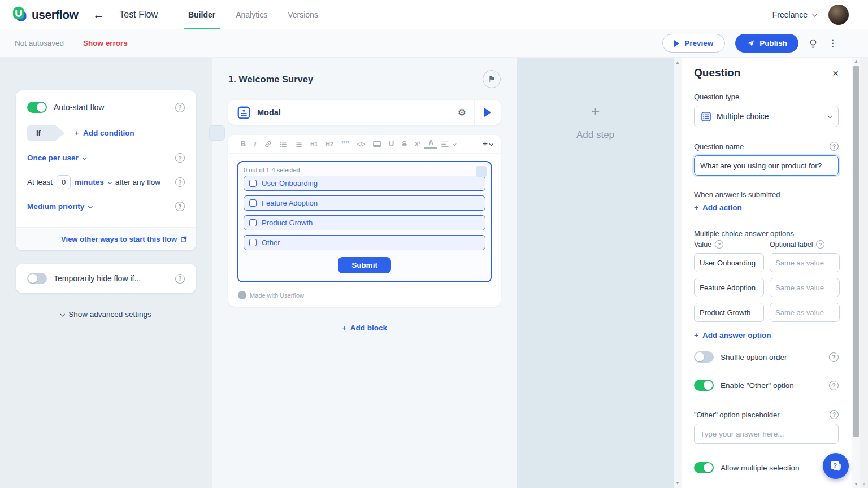  What do you see at coordinates (271, 79) in the screenshot?
I see `step-title: 1. Welcome Survey` at bounding box center [271, 79].